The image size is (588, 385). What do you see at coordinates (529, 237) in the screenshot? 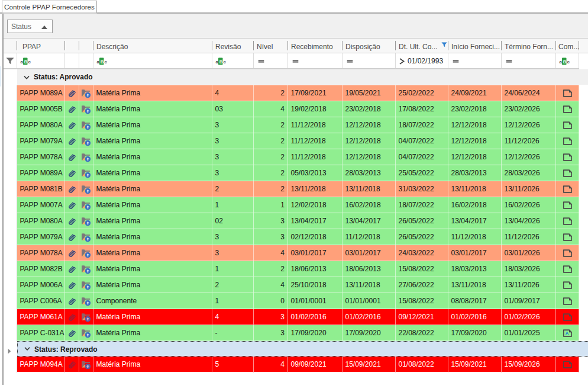
I see `cell-termino-fornecimento: 11/12/2026` at bounding box center [529, 237].